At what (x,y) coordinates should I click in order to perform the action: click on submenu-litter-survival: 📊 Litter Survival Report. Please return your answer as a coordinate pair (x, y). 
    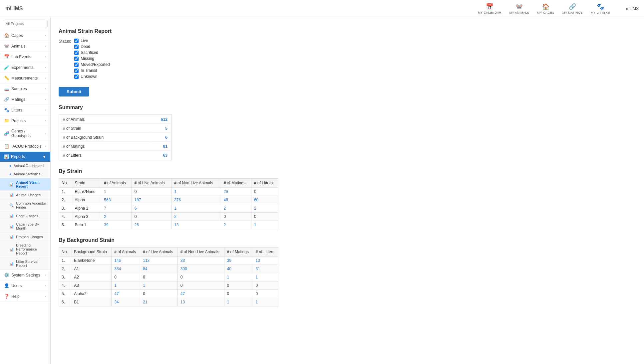
    Looking at the image, I should click on (25, 264).